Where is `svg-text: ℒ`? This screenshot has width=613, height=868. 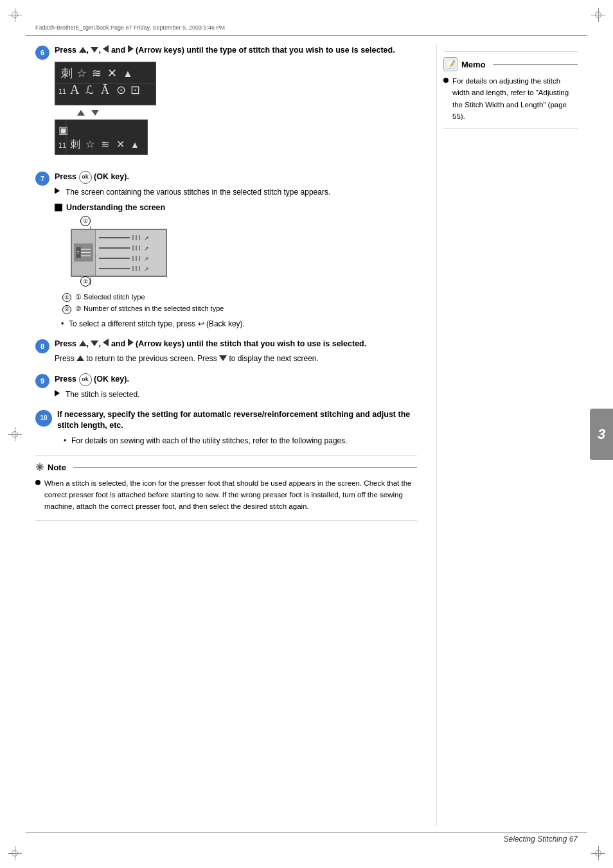
svg-text: ℒ is located at coordinates (90, 90).